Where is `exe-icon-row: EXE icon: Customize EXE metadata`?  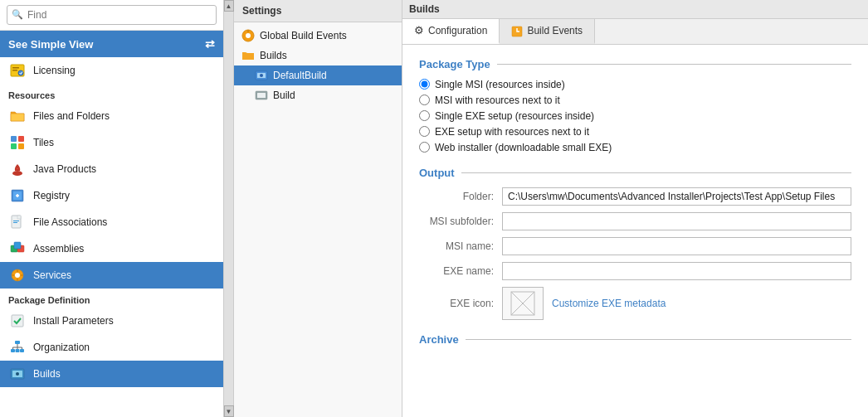
exe-icon-row: EXE icon: Customize EXE metadata is located at coordinates (636, 303).